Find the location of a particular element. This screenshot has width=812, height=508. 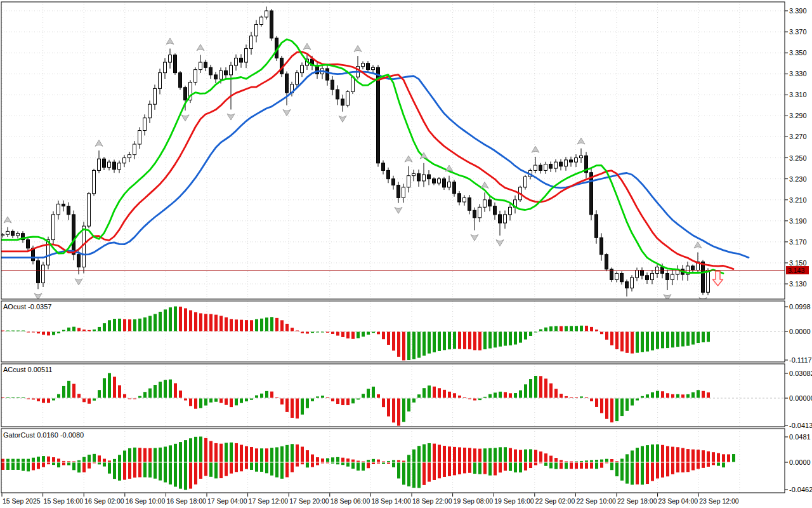

time-axis: 15 Sep 202515 Sep 16:0016 Sep 02:0016 Se… is located at coordinates (370, 499).